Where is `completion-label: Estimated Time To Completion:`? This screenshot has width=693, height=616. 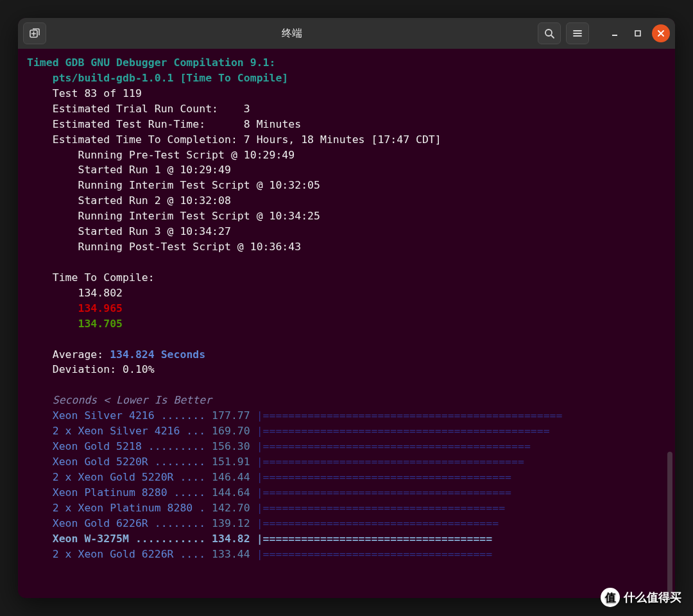 completion-label: Estimated Time To Completion: is located at coordinates (145, 140).